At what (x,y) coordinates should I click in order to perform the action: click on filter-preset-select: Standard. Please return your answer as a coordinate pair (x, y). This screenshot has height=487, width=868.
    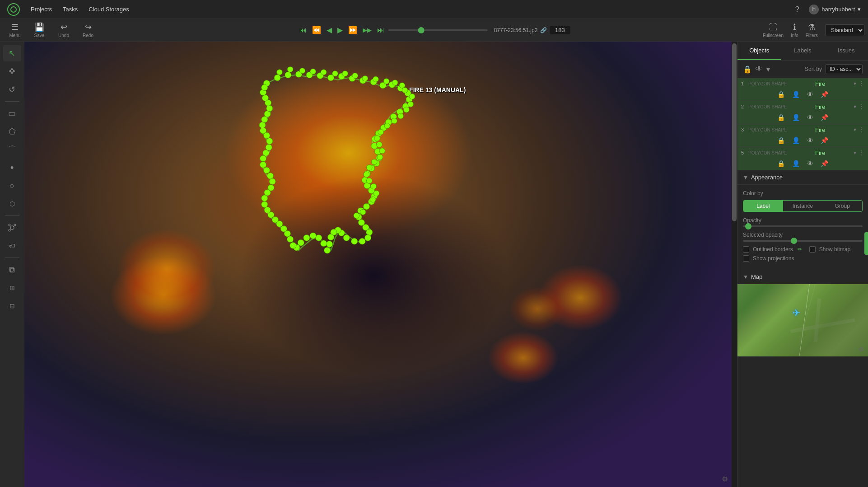
    Looking at the image, I should click on (845, 30).